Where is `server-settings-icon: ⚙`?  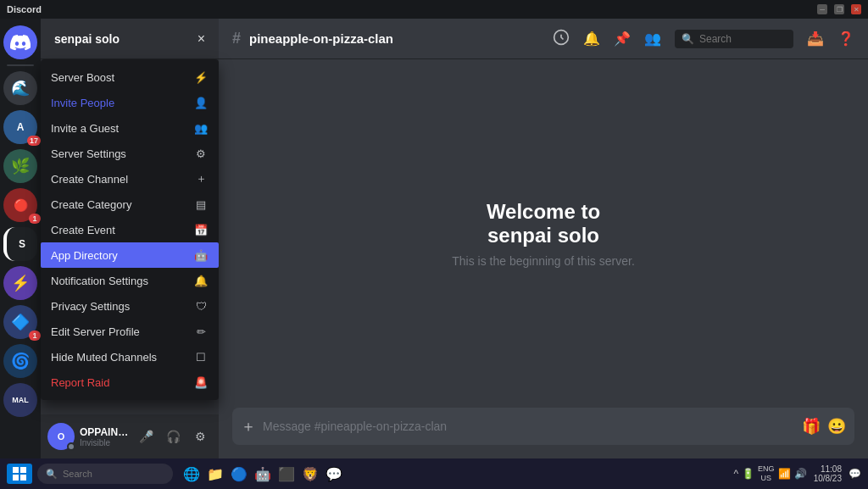 server-settings-icon: ⚙ is located at coordinates (201, 153).